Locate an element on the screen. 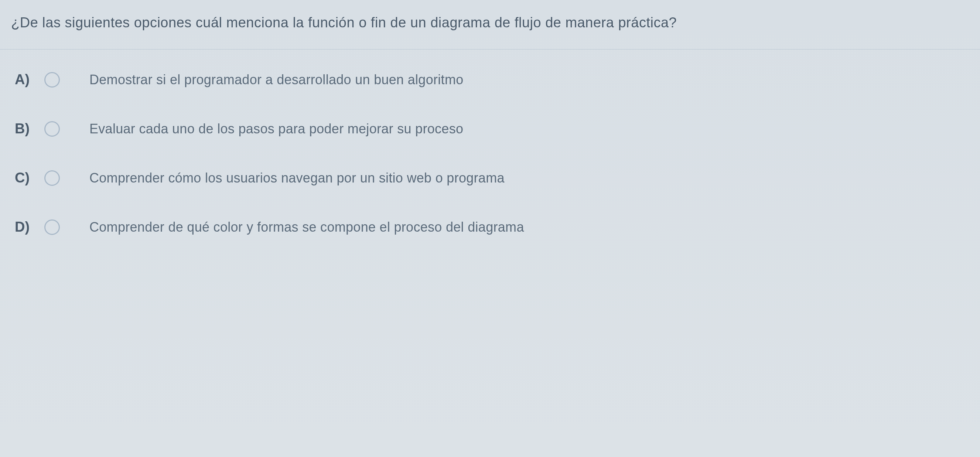 The height and width of the screenshot is (457, 980). option-label-b: B) is located at coordinates (30, 129).